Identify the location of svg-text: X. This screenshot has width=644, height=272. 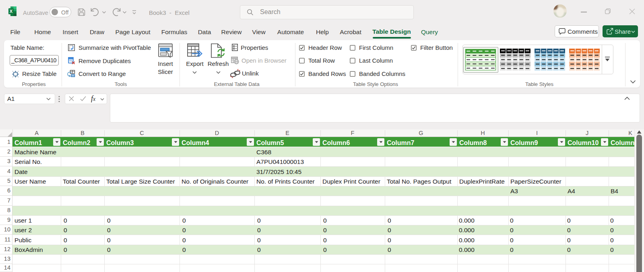
(11, 11).